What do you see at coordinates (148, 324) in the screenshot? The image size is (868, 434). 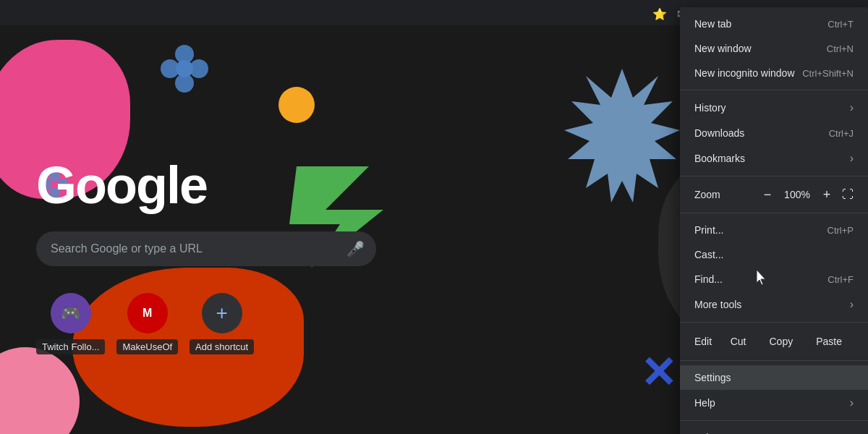 I see `shortcut-makeuseof: M MakeUseOf` at bounding box center [148, 324].